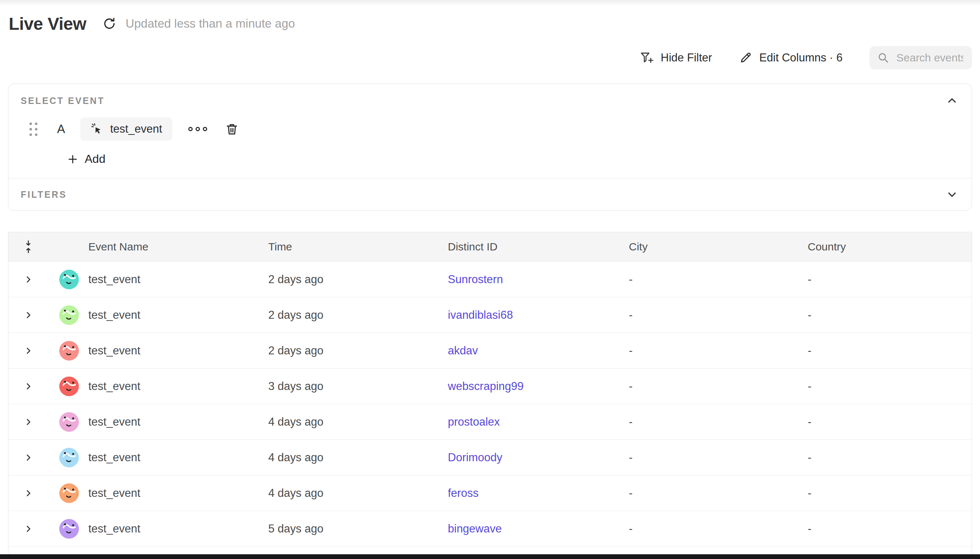 This screenshot has width=980, height=559. What do you see at coordinates (538, 247) in the screenshot?
I see `column-header-distinct-id: Distinct ID` at bounding box center [538, 247].